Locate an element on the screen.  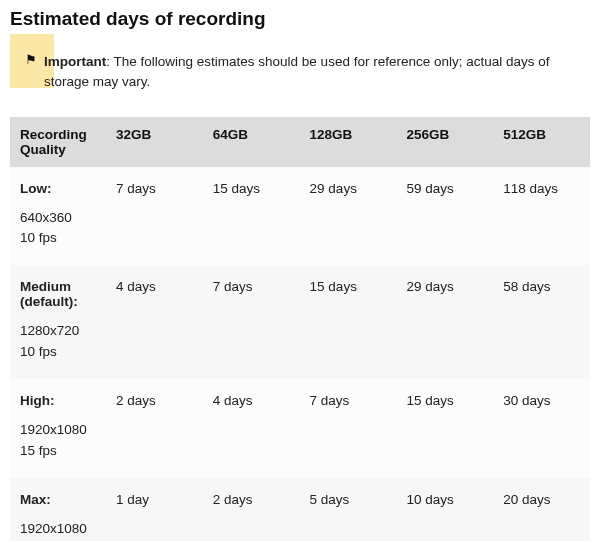
flag-icon: ⚑ is located at coordinates (31, 60).